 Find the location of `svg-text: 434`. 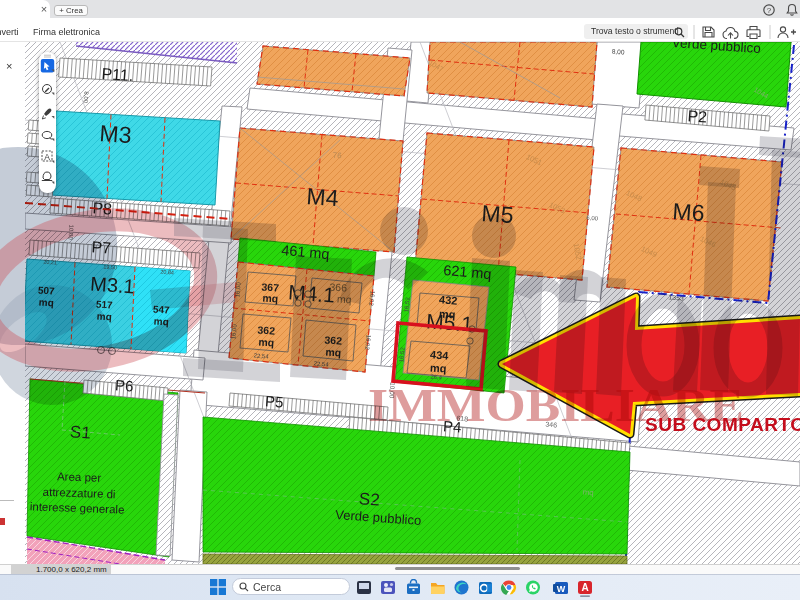

svg-text: 434 is located at coordinates (440, 354).